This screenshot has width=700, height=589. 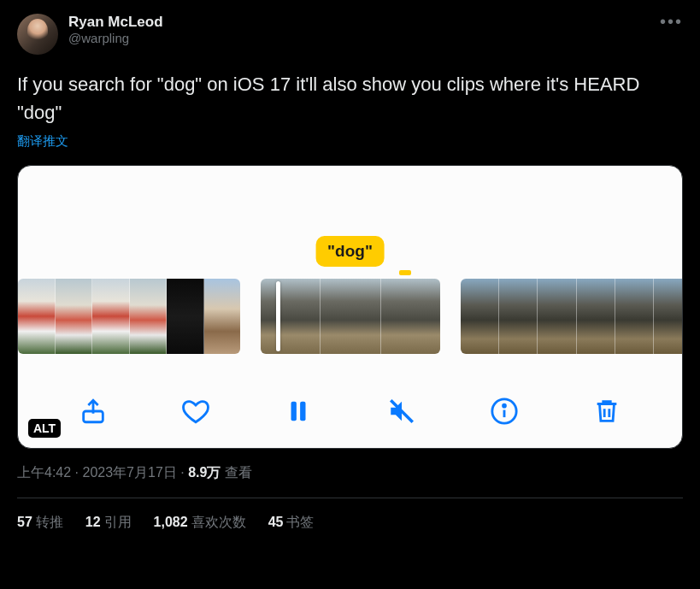 What do you see at coordinates (350, 498) in the screenshot?
I see `divider` at bounding box center [350, 498].